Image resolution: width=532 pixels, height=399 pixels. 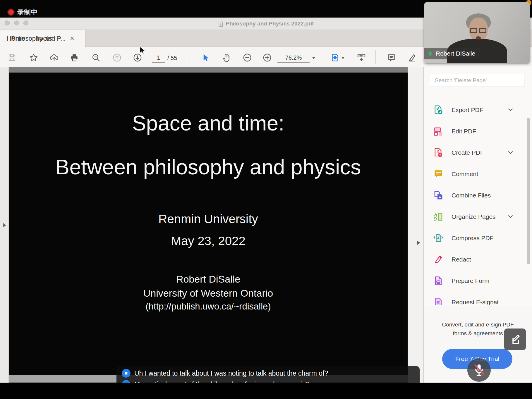 I want to click on zoom-out-icon, so click(x=247, y=58).